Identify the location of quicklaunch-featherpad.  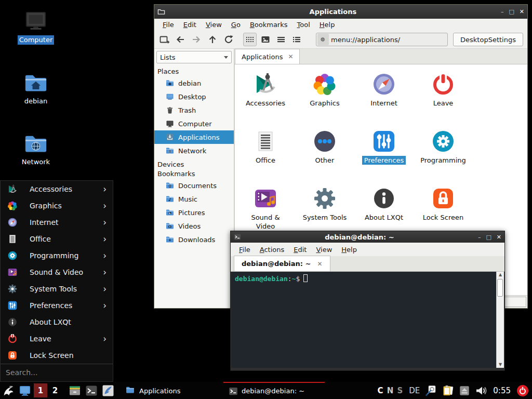
(108, 391).